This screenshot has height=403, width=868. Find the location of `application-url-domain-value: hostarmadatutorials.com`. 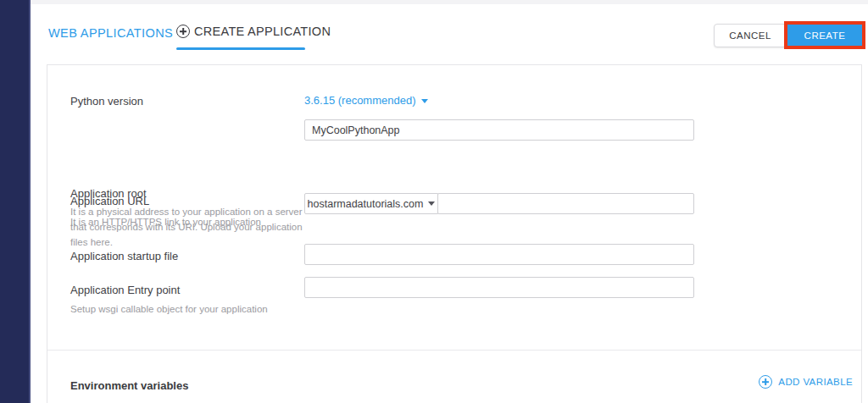

application-url-domain-value: hostarmadatutorials.com is located at coordinates (366, 204).